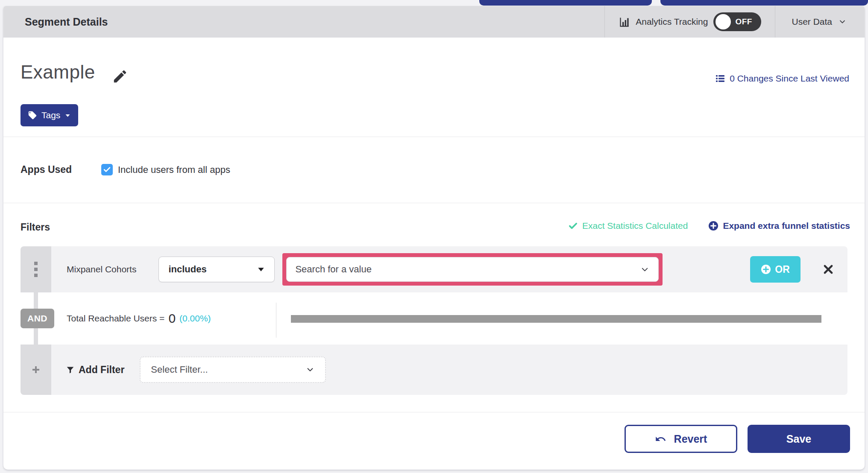 The image size is (868, 473). What do you see at coordinates (775, 269) in the screenshot?
I see `add-or-condition-button: OR` at bounding box center [775, 269].